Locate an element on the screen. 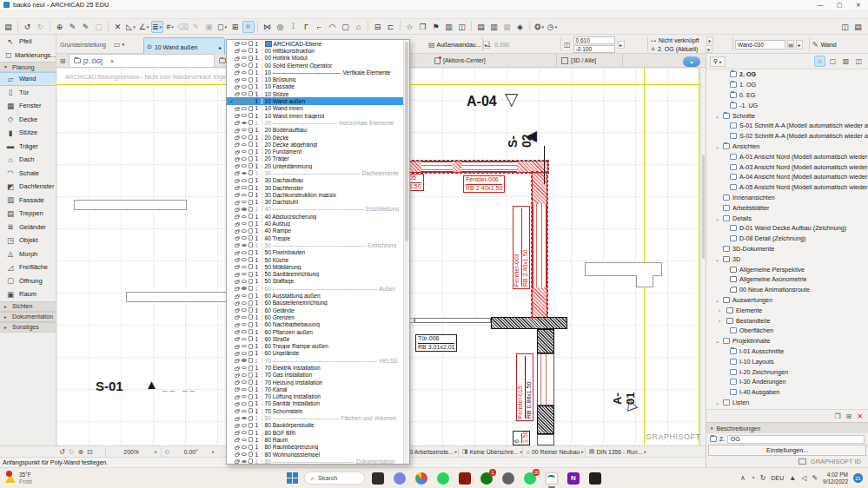 Image resolution: width=868 pixels, height=488 pixels. graphic-override-selector: ◨Keine Überschre...▸ is located at coordinates (490, 452).